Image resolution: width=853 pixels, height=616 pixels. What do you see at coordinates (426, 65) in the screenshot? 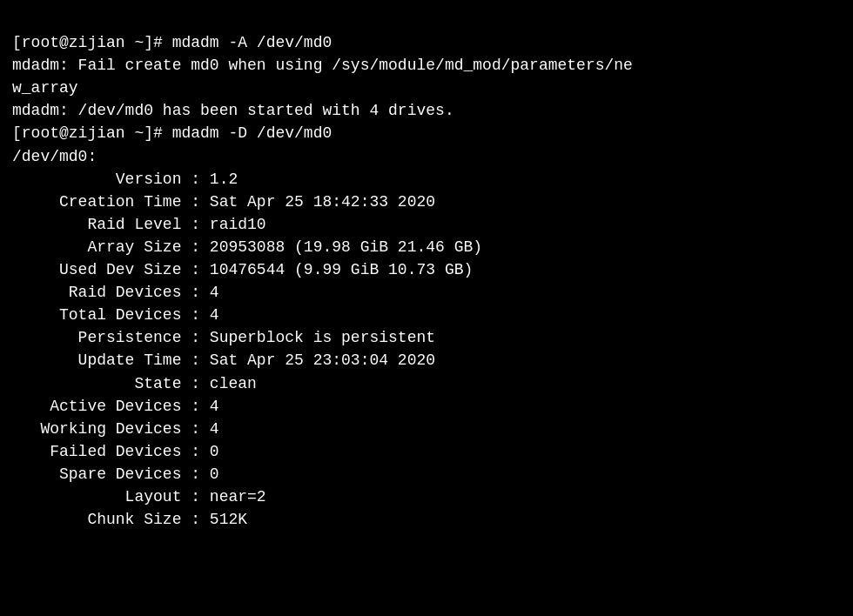
I see `terminal-line: mdadm: Fail create md0 when using /sys/m…` at bounding box center [426, 65].